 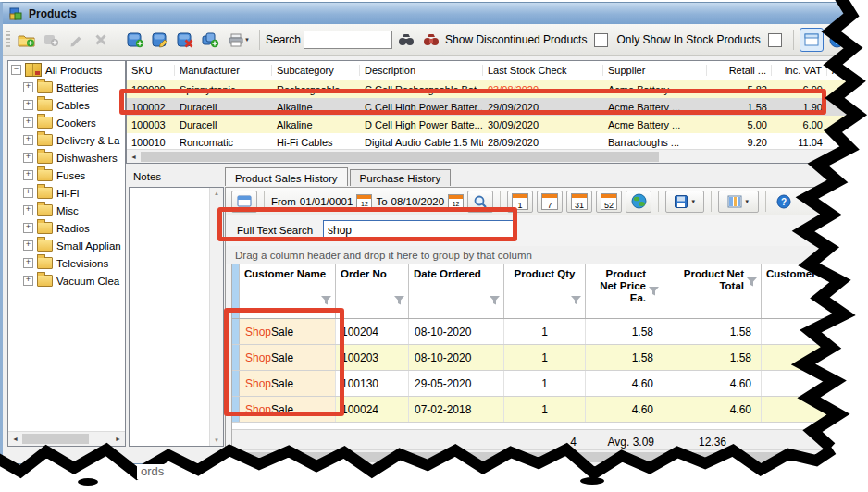 I want to click on column-header-supplier: Supplier, so click(x=655, y=70).